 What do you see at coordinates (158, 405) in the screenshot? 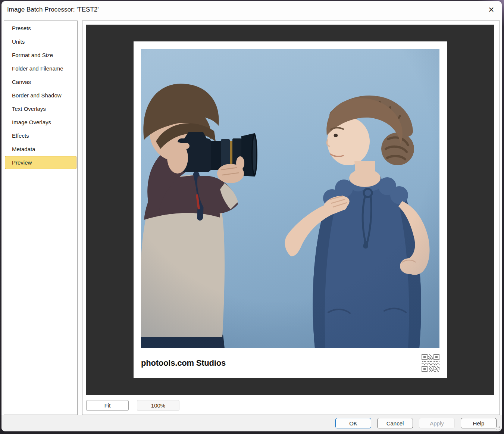
I see `zoom-100-button: 100%` at bounding box center [158, 405].